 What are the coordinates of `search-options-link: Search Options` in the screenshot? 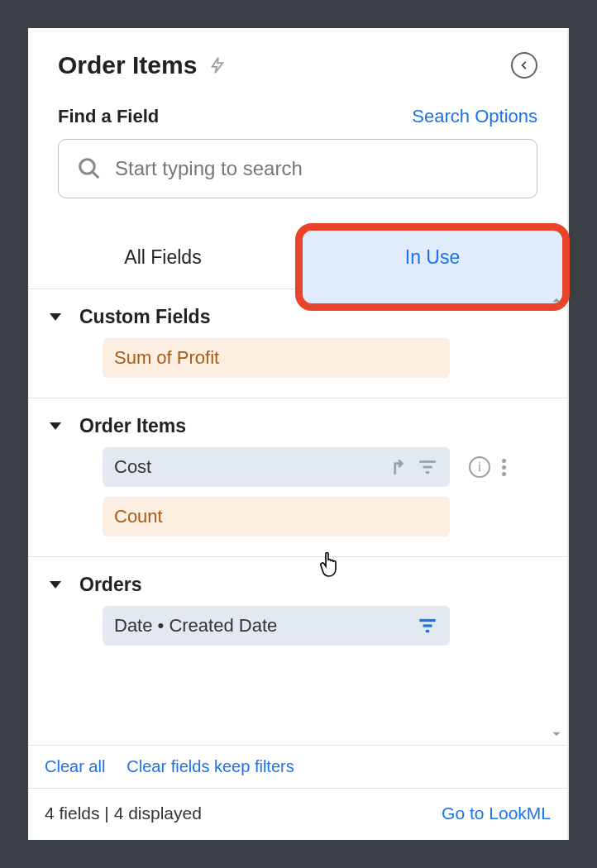 It's located at (475, 117).